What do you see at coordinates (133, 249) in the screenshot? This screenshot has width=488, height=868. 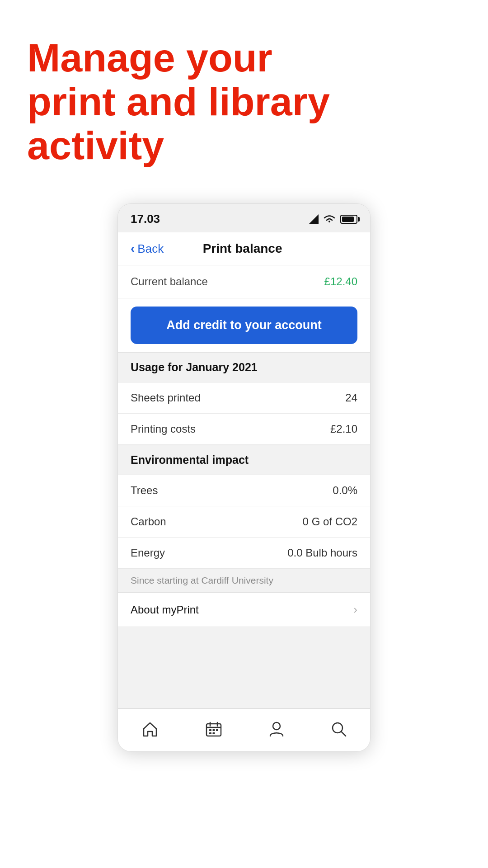 I see `back-chevron-icon: ‹` at bounding box center [133, 249].